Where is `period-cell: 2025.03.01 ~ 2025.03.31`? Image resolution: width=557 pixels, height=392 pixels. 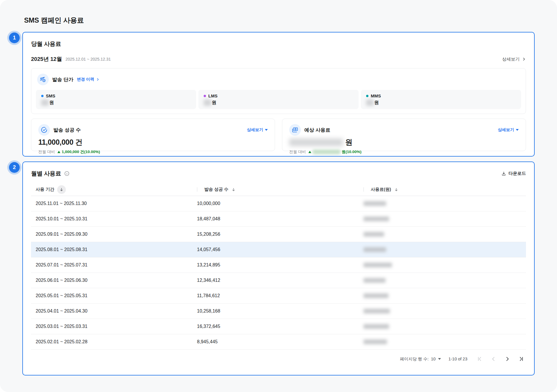 period-cell: 2025.03.01 ~ 2025.03.31 is located at coordinates (62, 326).